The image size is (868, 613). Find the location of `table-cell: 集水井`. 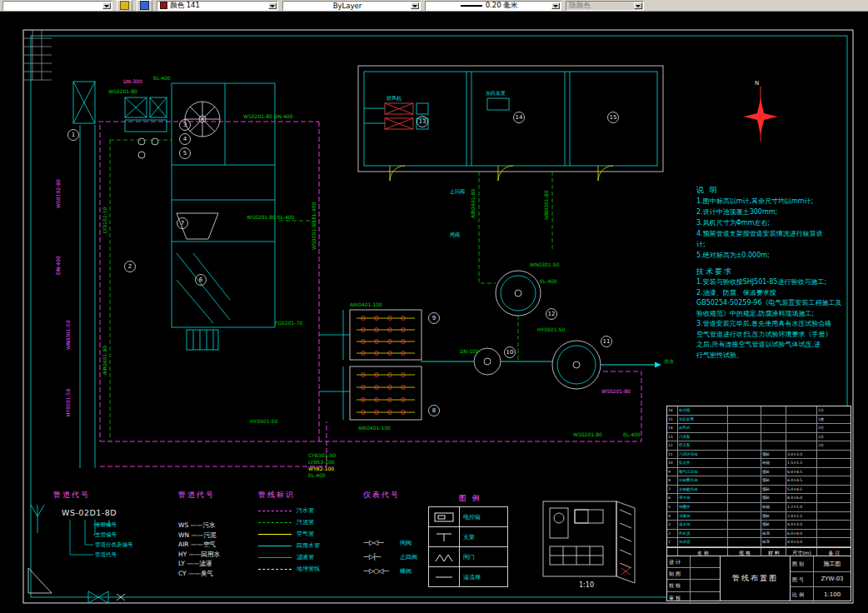

table-cell: 集水井 is located at coordinates (703, 463).